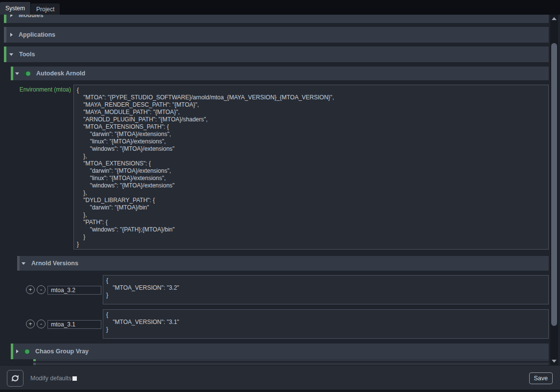 Image resolution: width=560 pixels, height=392 pixels. Describe the element at coordinates (280, 73) in the screenshot. I see `section-header-autodesk-arnold: Autodesk Arnold` at that location.